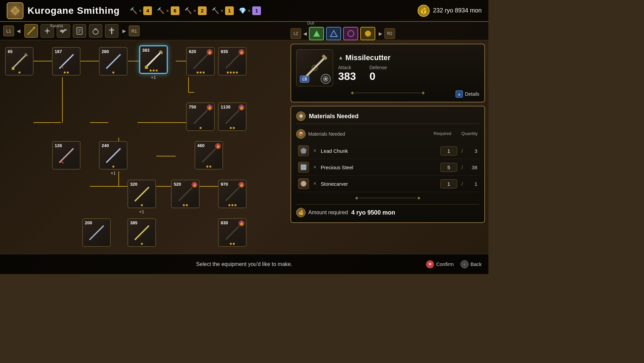 The height and width of the screenshot is (363, 644). What do you see at coordinates (141, 11) in the screenshot?
I see `hammer-group-1: 🔨 × 4` at bounding box center [141, 11].